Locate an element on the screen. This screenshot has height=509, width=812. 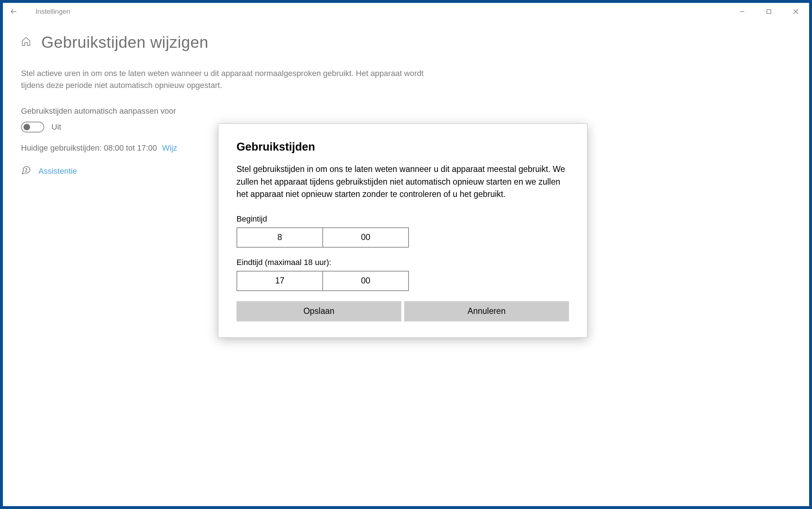
end-time-picker: 17 00 is located at coordinates (323, 281).